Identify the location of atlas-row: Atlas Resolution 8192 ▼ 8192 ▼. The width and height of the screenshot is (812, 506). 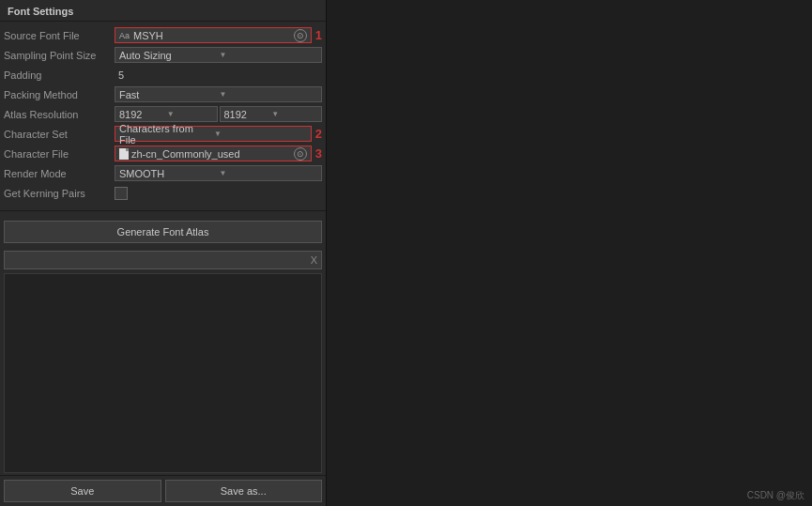
(163, 115).